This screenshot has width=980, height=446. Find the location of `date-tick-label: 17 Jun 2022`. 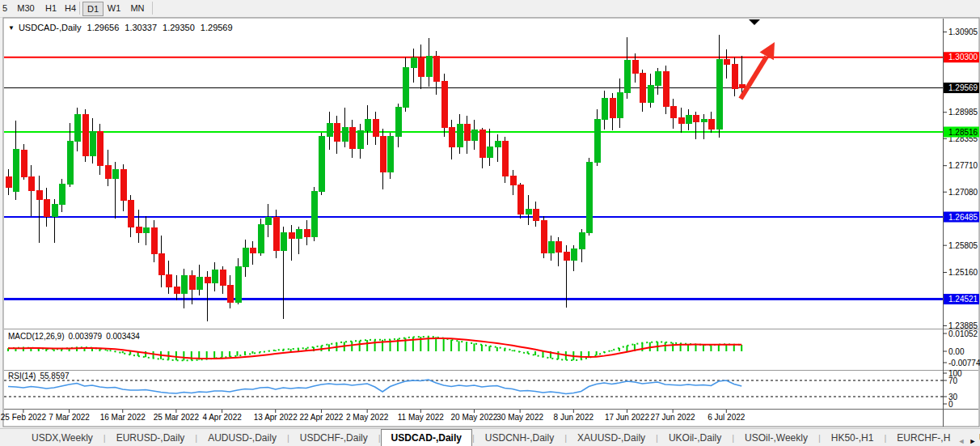

date-tick-label: 17 Jun 2022 is located at coordinates (627, 418).